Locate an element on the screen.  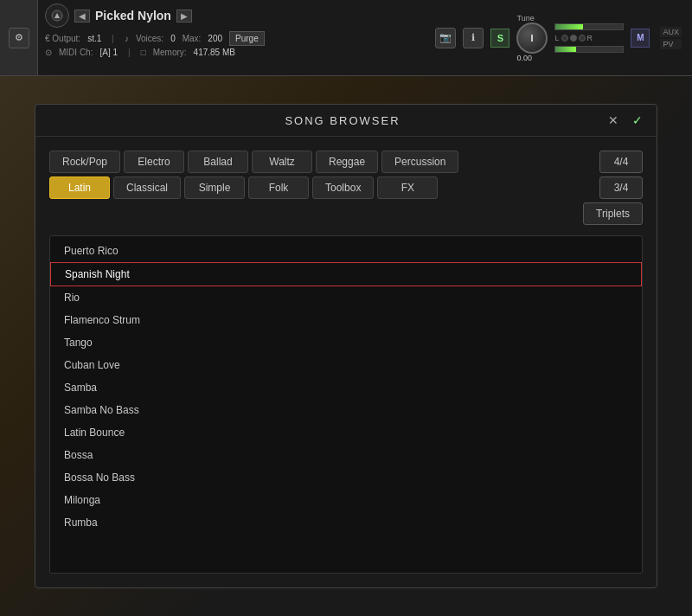
info-rows: € Output: st.1 | ♪ Voices: 0 Max: 200 Pu… is located at coordinates (234, 44).